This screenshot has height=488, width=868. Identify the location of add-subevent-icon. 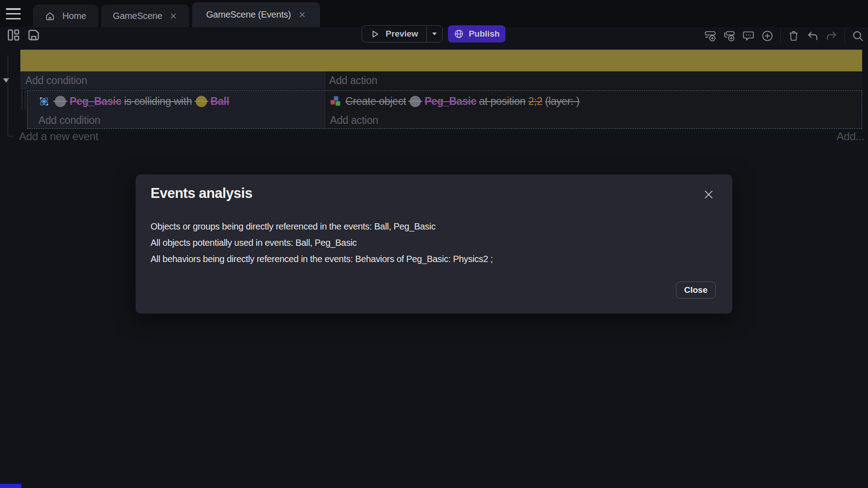
(730, 36).